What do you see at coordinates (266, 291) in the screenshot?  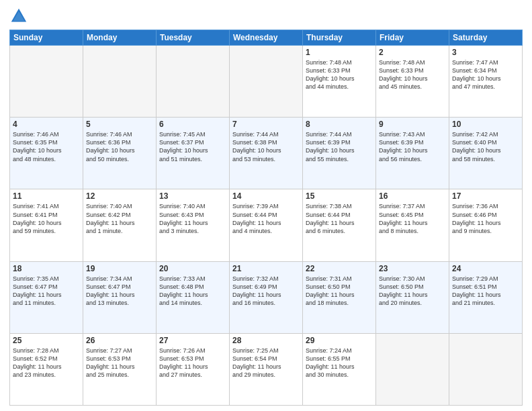 I see `day-info: Sunrise: 7:32 AMSunset: 6:49 PMDaylight:…` at bounding box center [266, 291].